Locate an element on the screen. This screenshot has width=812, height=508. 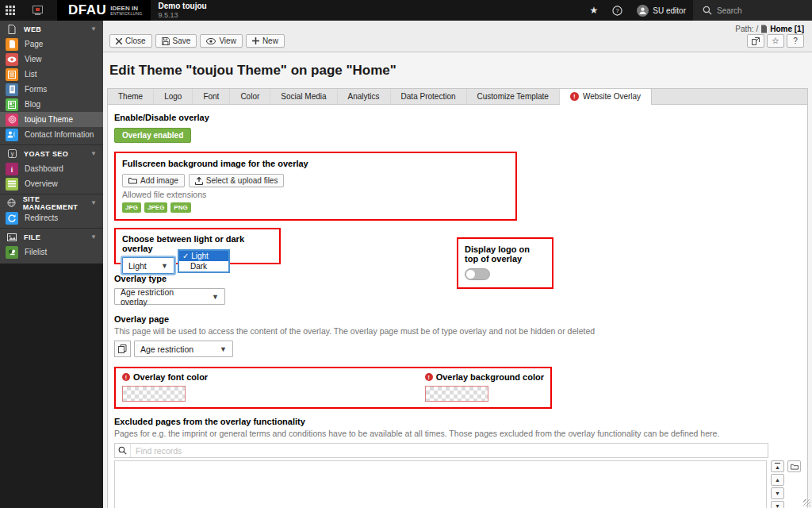
move-to-top-button: ▲ is located at coordinates (777, 467).